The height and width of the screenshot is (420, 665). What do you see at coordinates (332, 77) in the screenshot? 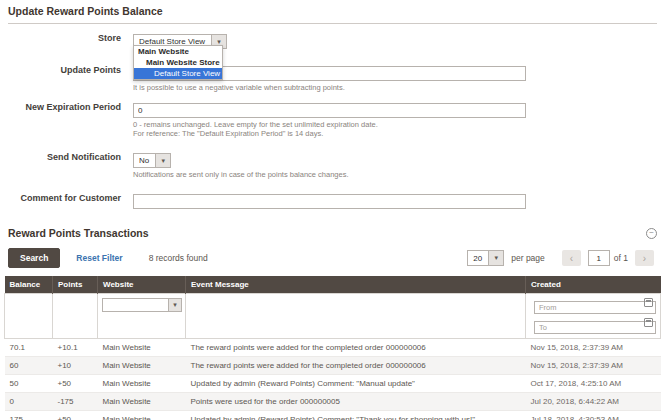
I see `update-points-field-row: Update Points It is possible to use a ne…` at bounding box center [332, 77].